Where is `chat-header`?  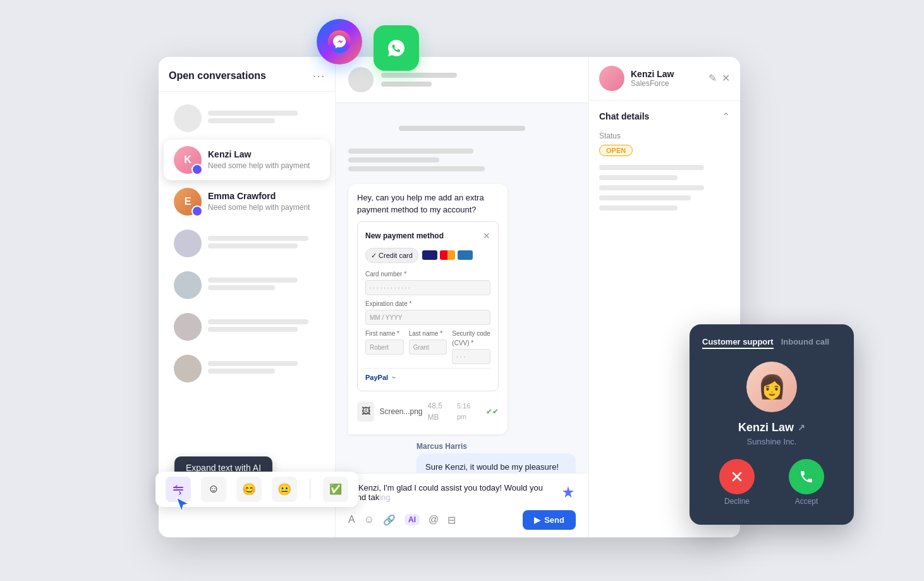
chat-header is located at coordinates (462, 80).